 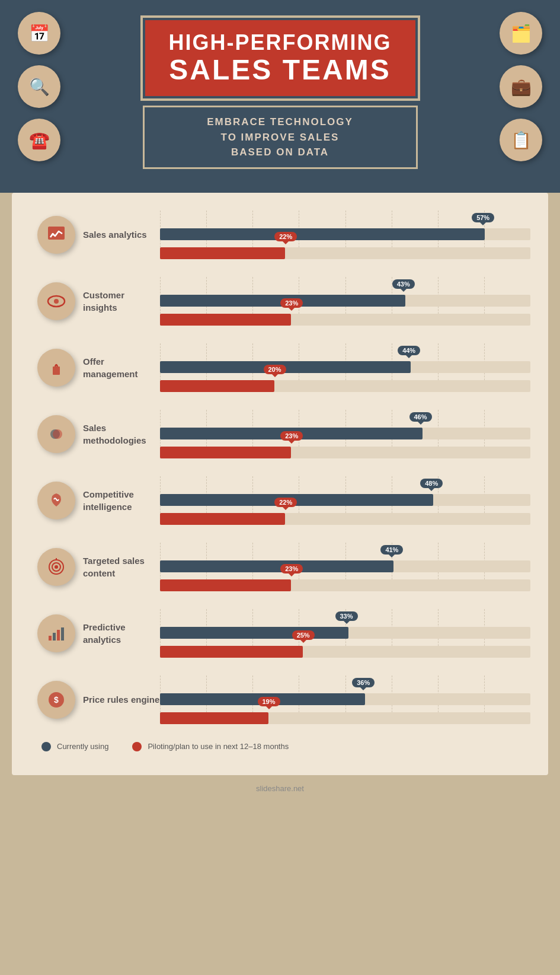 What do you see at coordinates (137, 747) in the screenshot?
I see `legend-dot-red` at bounding box center [137, 747].